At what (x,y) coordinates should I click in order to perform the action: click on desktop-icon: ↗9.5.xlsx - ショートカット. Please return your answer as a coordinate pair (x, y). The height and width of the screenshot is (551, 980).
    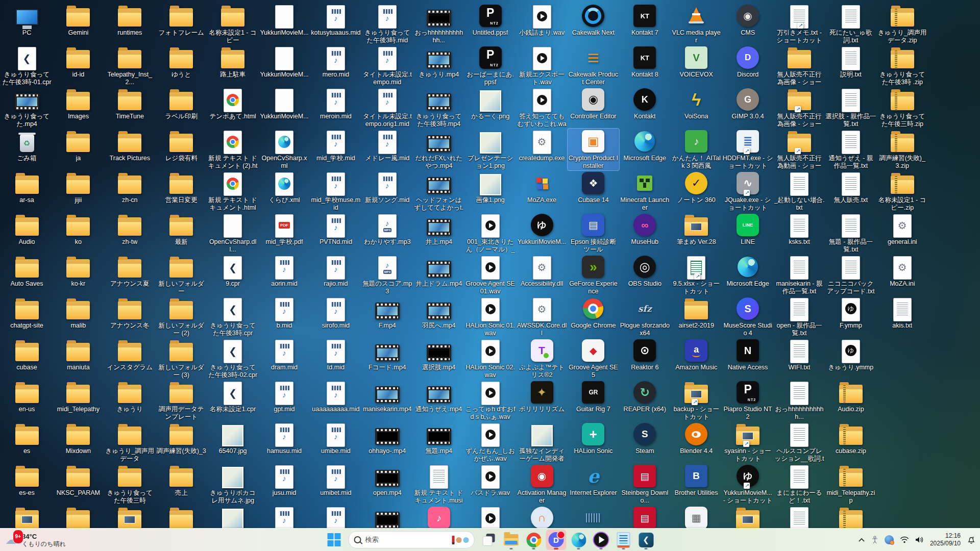
    Looking at the image, I should click on (696, 275).